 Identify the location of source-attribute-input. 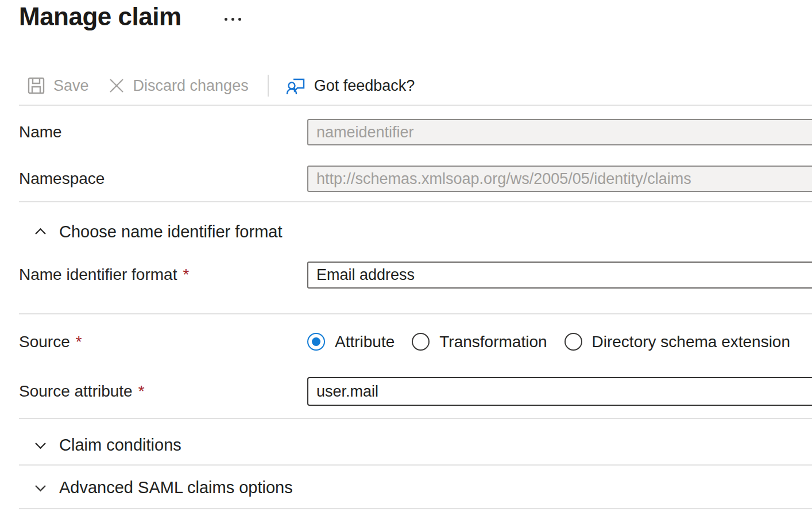
(559, 391).